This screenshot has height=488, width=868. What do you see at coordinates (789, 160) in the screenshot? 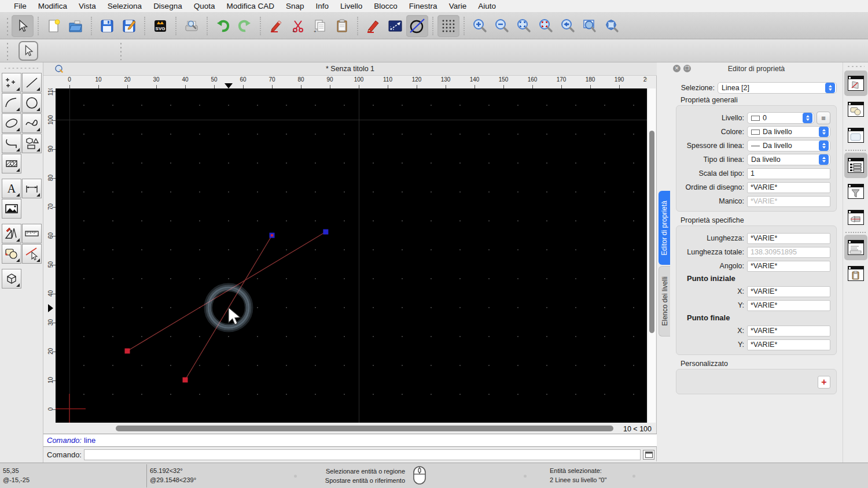
I see `tipo-combo: Da livello` at bounding box center [789, 160].